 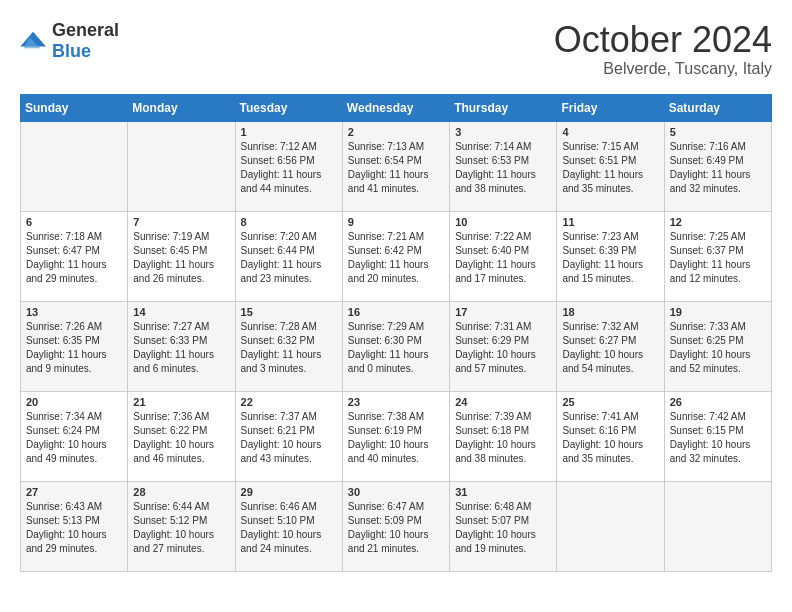 I want to click on day-detail: Sunrise: 7:23 AMSunset: 6:39 PMDaylight:…, so click(x=602, y=258).